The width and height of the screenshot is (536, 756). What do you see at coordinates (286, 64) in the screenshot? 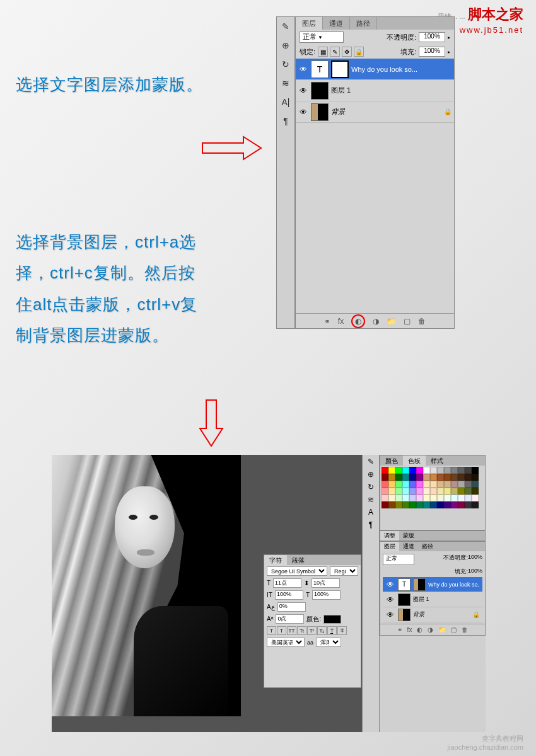
I see `history-tool-icon: ↻` at bounding box center [286, 64].